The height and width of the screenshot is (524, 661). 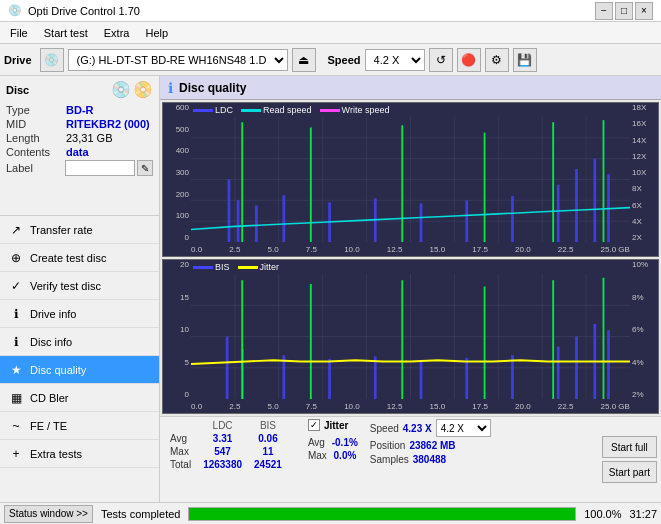 I want to click on speed-stat-val: 4.23 X, so click(x=418, y=428).